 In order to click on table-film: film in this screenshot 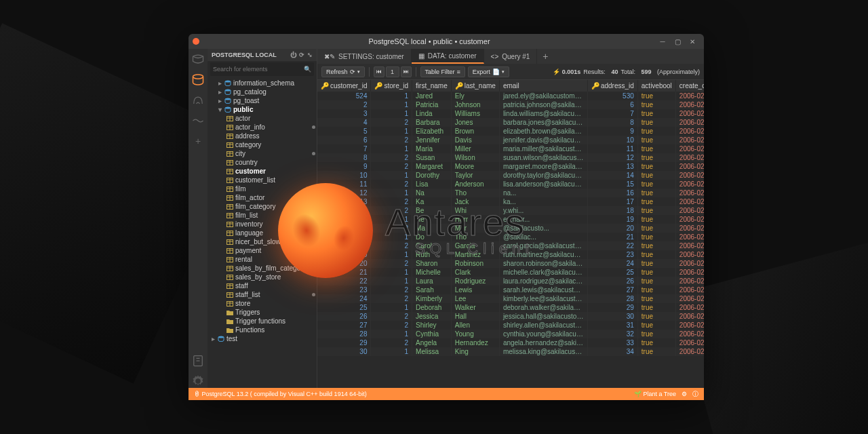, I will do `click(262, 189)`.